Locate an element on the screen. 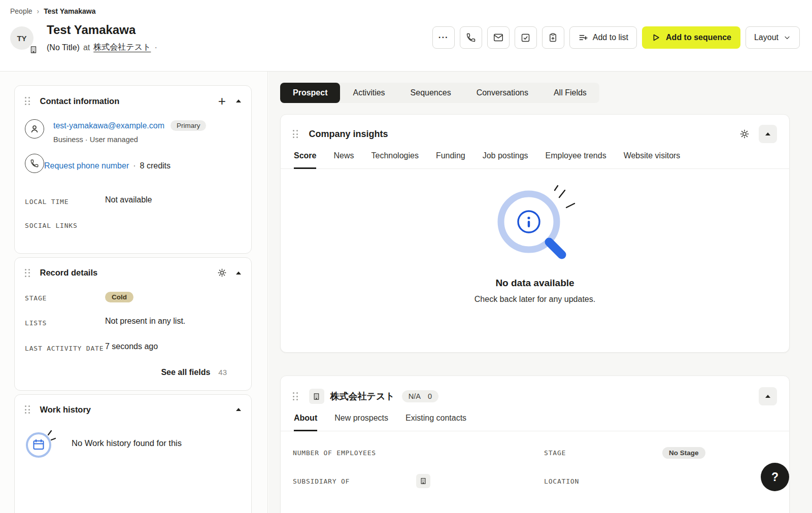  collapse-company-button is located at coordinates (768, 396).